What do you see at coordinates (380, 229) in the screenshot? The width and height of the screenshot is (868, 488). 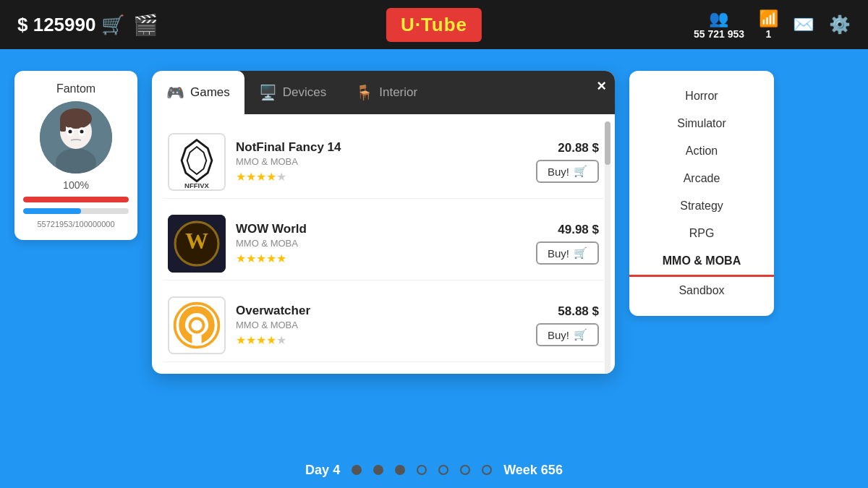 I see `game-title-wow: WOW World` at bounding box center [380, 229].